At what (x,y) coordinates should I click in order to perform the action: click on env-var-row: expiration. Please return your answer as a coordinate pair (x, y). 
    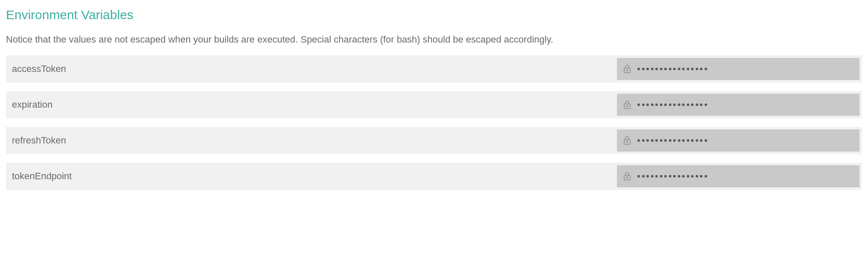
    Looking at the image, I should click on (434, 105).